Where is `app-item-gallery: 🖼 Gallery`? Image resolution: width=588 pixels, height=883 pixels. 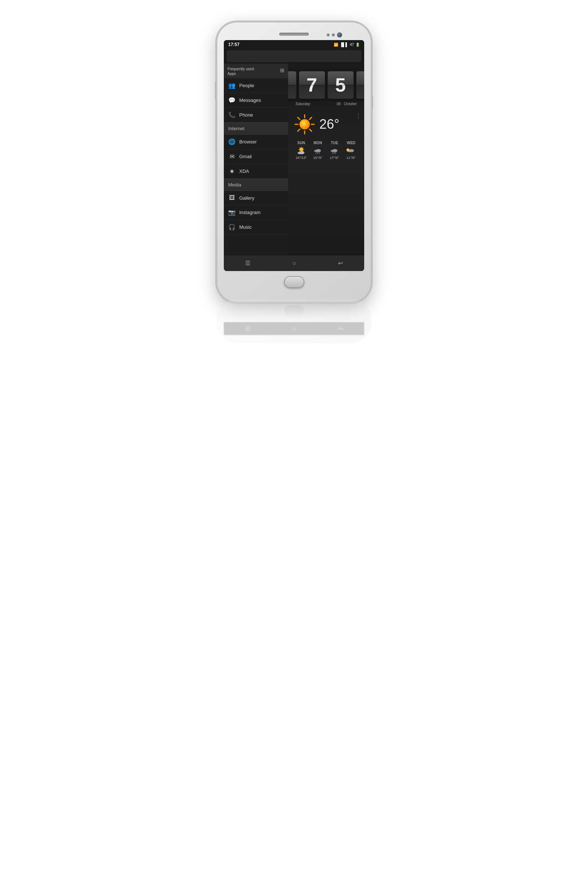
app-item-gallery: 🖼 Gallery is located at coordinates (256, 198).